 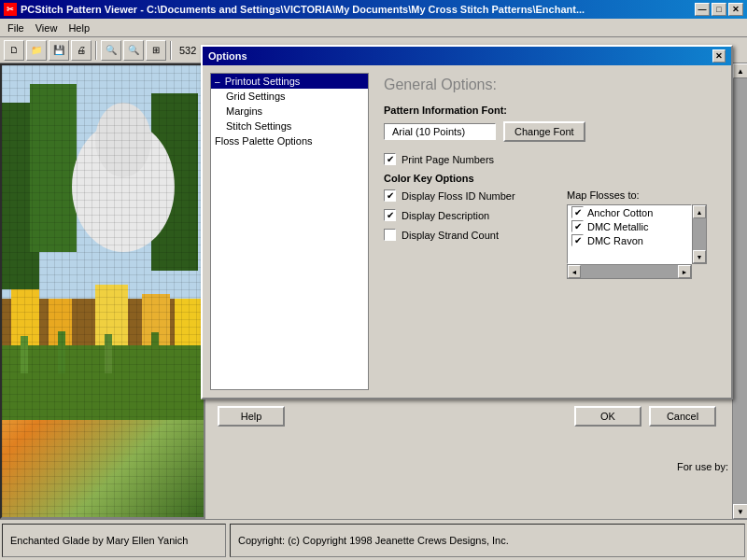 What do you see at coordinates (637, 242) in the screenshot?
I see `map-floss-container: ✔ Anchor Cotton ✔ DMC Metallic ✔` at bounding box center [637, 242].